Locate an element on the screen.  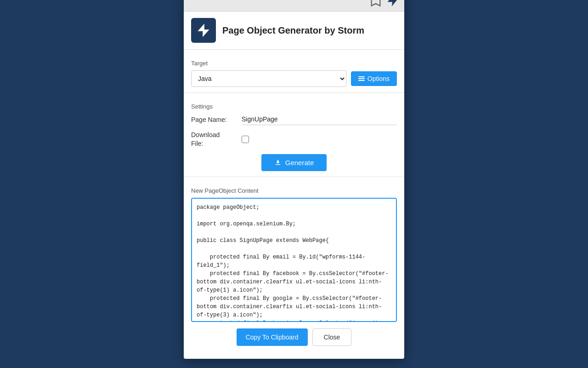
options-button: Options is located at coordinates (374, 79).